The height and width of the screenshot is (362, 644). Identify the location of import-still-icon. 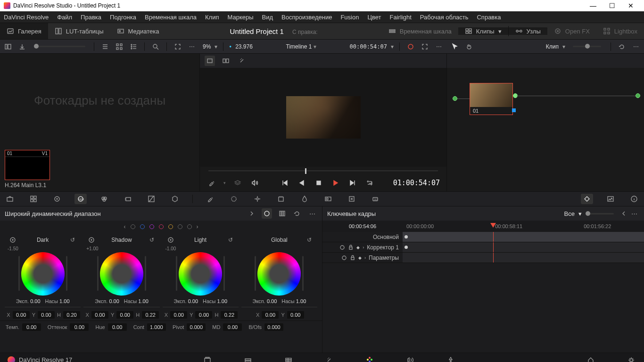
(22, 47).